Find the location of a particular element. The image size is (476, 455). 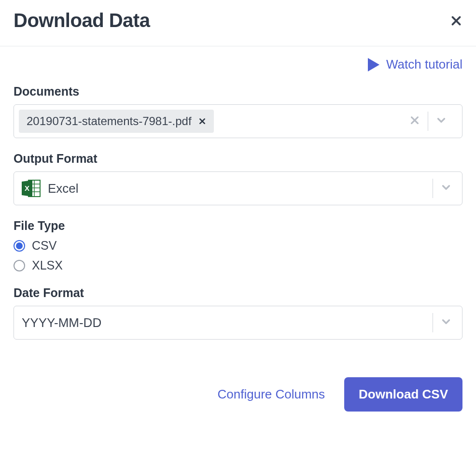

file-type-label: File Type is located at coordinates (238, 226).